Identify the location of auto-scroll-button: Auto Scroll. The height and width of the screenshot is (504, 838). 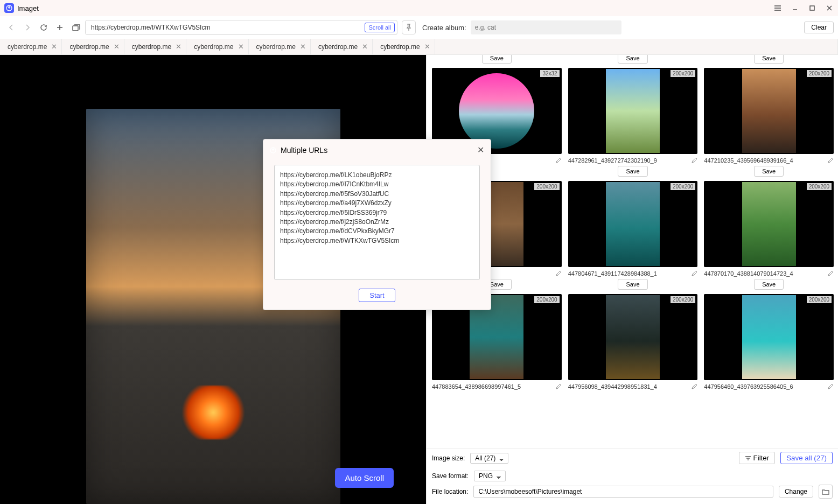
(364, 478).